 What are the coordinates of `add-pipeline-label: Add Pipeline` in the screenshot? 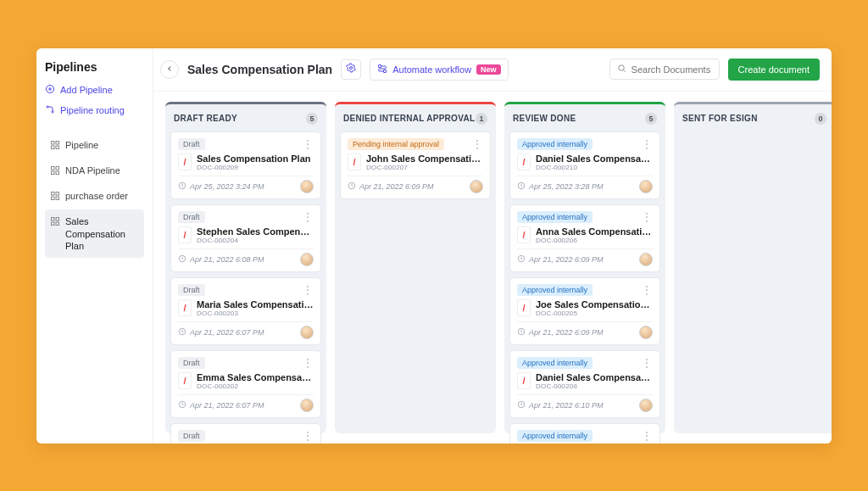 It's located at (86, 90).